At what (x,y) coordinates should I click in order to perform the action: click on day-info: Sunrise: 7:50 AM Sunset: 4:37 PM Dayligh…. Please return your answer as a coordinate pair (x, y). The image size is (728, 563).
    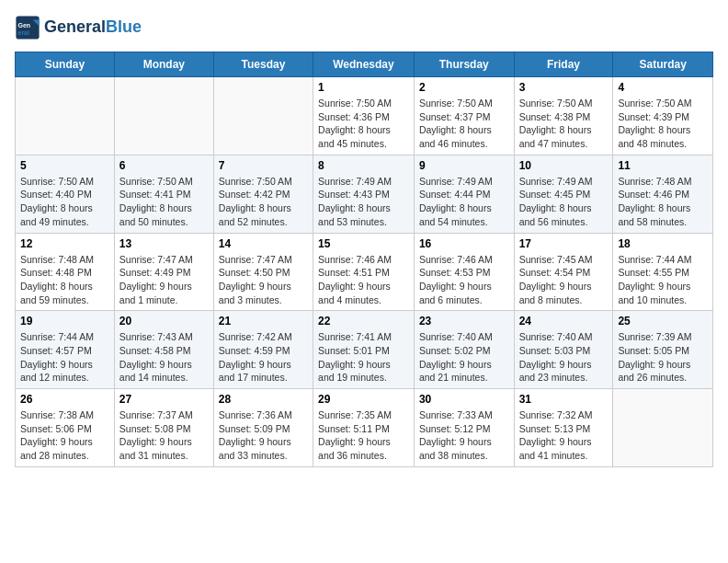
    Looking at the image, I should click on (464, 123).